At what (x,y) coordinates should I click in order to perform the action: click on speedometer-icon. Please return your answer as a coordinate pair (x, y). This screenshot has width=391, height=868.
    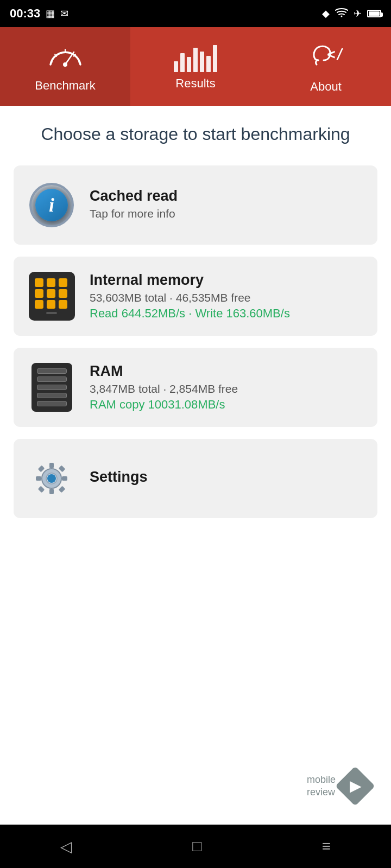
    Looking at the image, I should click on (65, 58).